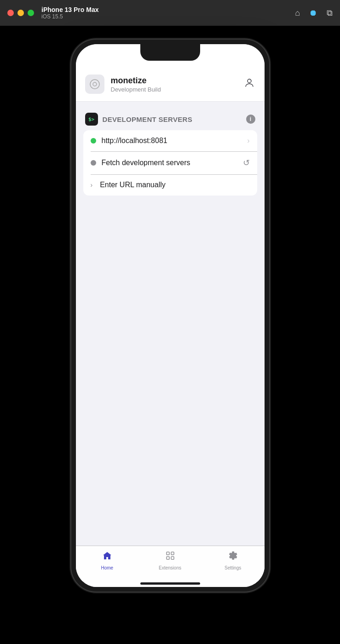 The image size is (340, 644). What do you see at coordinates (92, 119) in the screenshot?
I see `terminal-icon: $>` at bounding box center [92, 119].